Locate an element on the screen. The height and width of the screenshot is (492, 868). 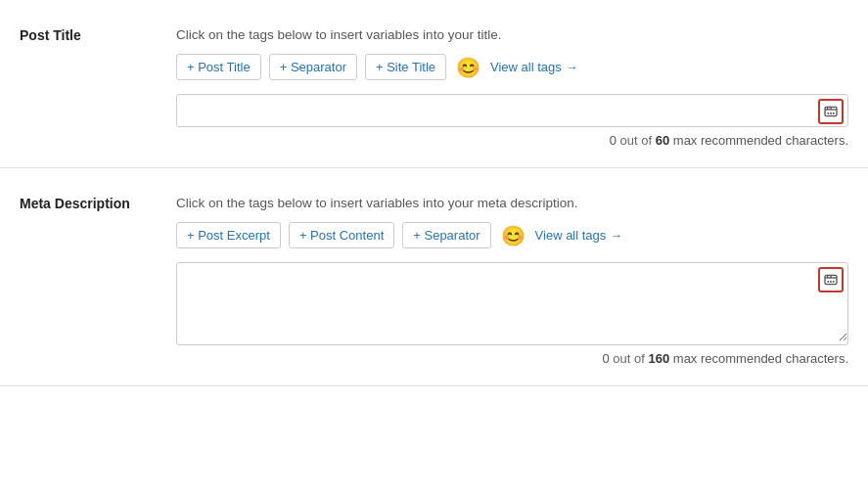
meta-description-char-separator: out of is located at coordinates (630, 358).